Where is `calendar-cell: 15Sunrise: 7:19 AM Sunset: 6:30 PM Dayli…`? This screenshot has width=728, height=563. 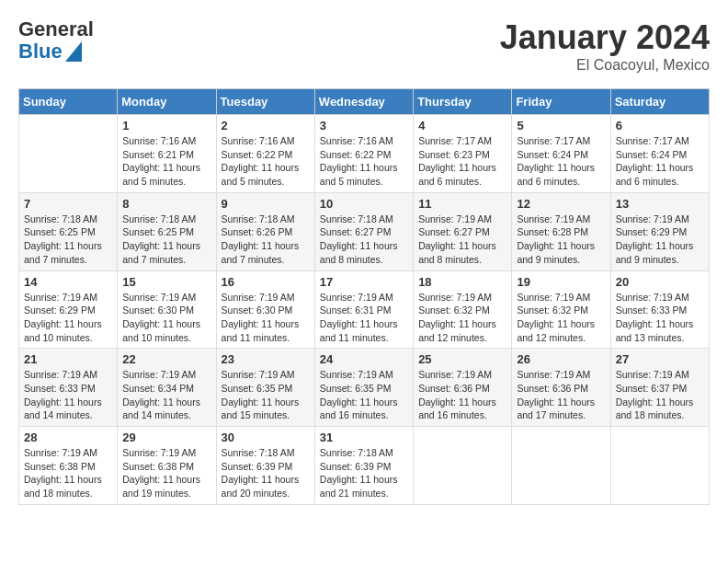 calendar-cell: 15Sunrise: 7:19 AM Sunset: 6:30 PM Dayli… is located at coordinates (167, 309).